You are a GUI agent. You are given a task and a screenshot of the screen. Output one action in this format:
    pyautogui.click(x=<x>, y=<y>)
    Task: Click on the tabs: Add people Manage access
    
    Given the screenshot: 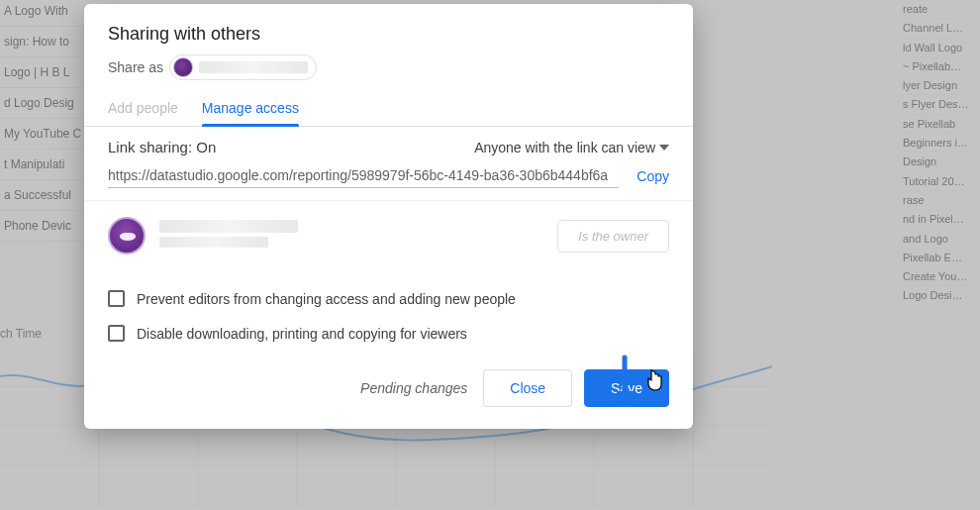 What is the action you would take?
    pyautogui.click(x=388, y=107)
    